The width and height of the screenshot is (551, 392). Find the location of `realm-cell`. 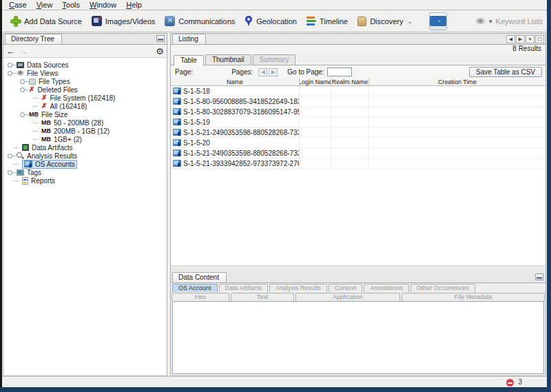

realm-cell is located at coordinates (350, 122).